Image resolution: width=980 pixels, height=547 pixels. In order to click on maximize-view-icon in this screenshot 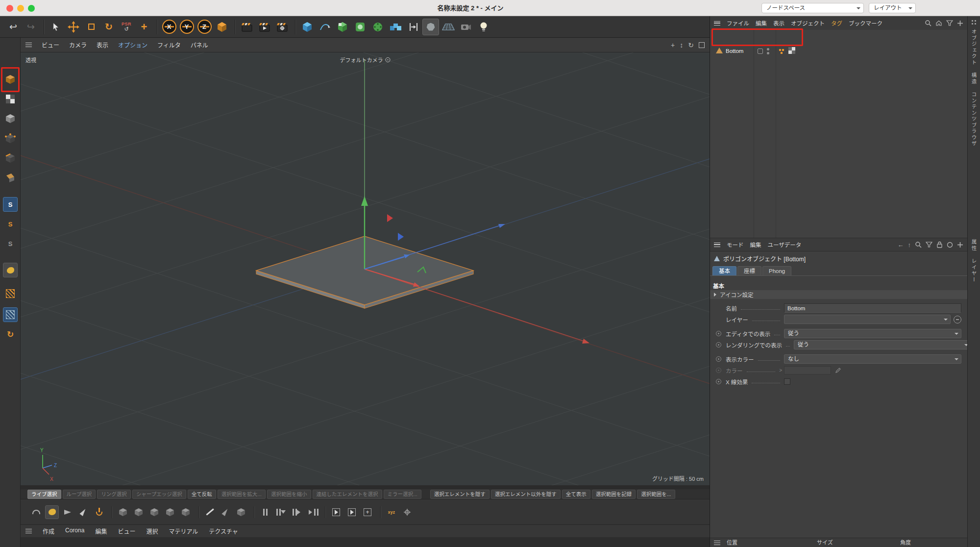, I will do `click(702, 45)`.